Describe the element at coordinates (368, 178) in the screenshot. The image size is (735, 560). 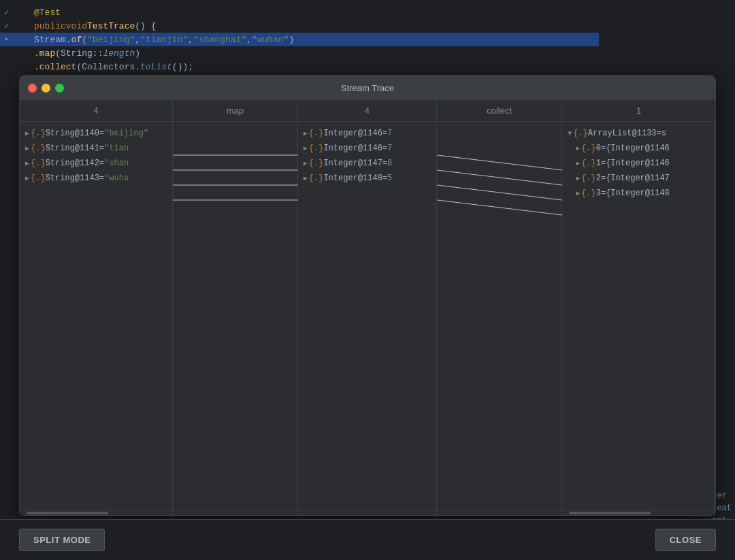
I see `list-item: ▶ {.} Integer@1148 = 5` at that location.